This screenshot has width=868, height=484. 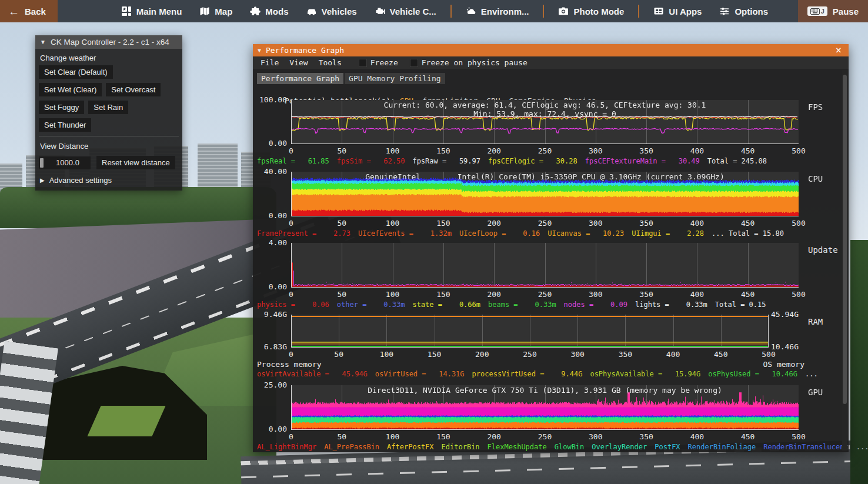 I want to click on weather-button-set-clear-default: Set Clear (Default), so click(x=76, y=72).